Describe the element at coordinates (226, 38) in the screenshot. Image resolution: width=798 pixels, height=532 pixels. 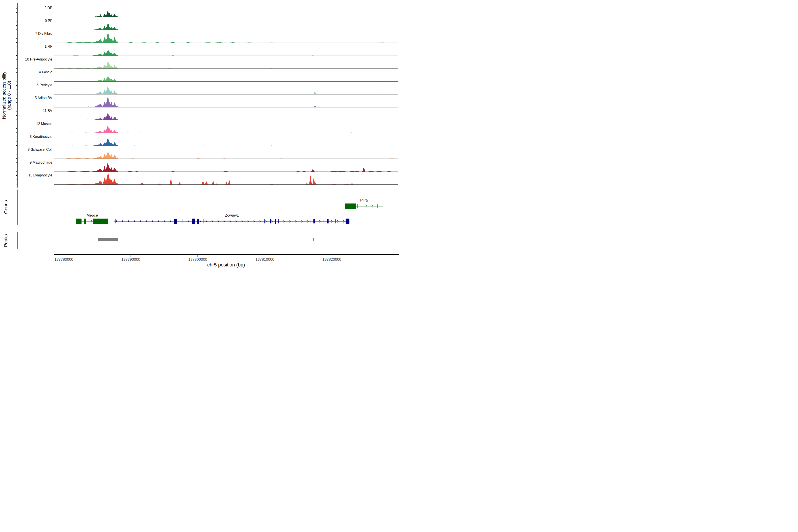
I see `track-signal-7-div-fibro` at that location.